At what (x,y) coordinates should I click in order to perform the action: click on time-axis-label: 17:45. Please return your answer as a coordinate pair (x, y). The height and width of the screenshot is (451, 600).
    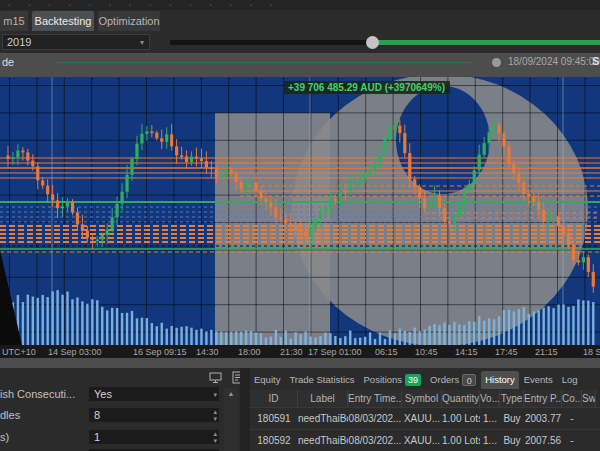
    Looking at the image, I should click on (506, 352).